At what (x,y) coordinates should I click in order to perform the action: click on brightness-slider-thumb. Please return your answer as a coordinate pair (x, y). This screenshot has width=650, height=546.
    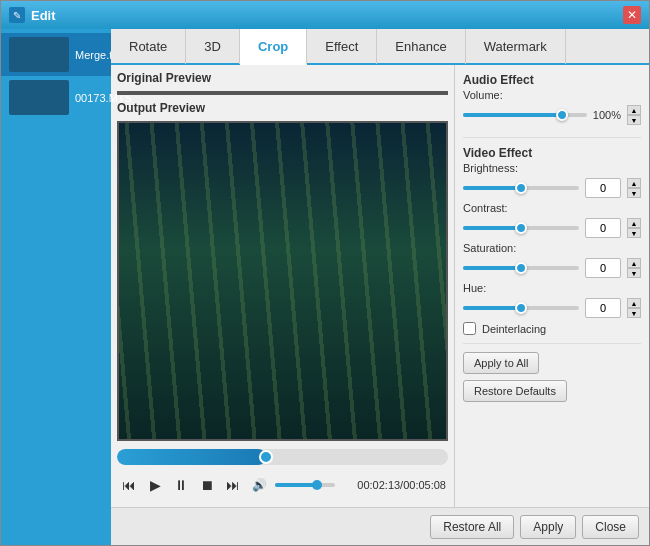
    Looking at the image, I should click on (521, 188).